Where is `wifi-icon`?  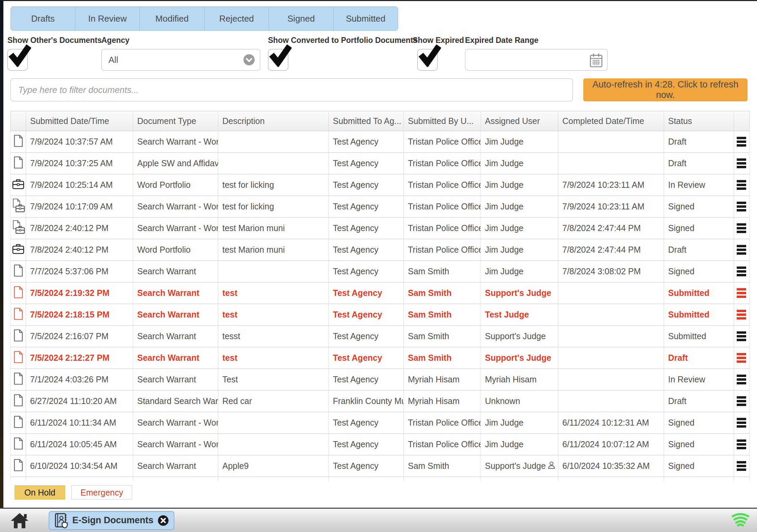
wifi-icon is located at coordinates (740, 521).